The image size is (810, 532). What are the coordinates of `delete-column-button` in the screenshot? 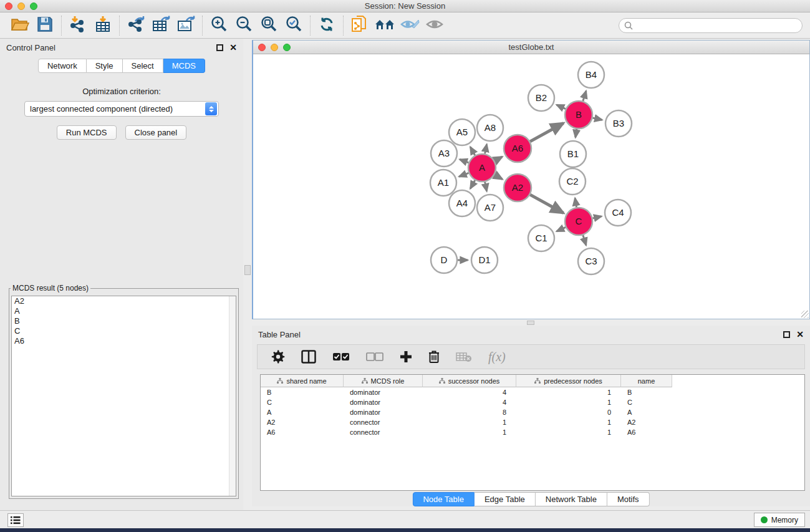 It's located at (434, 357).